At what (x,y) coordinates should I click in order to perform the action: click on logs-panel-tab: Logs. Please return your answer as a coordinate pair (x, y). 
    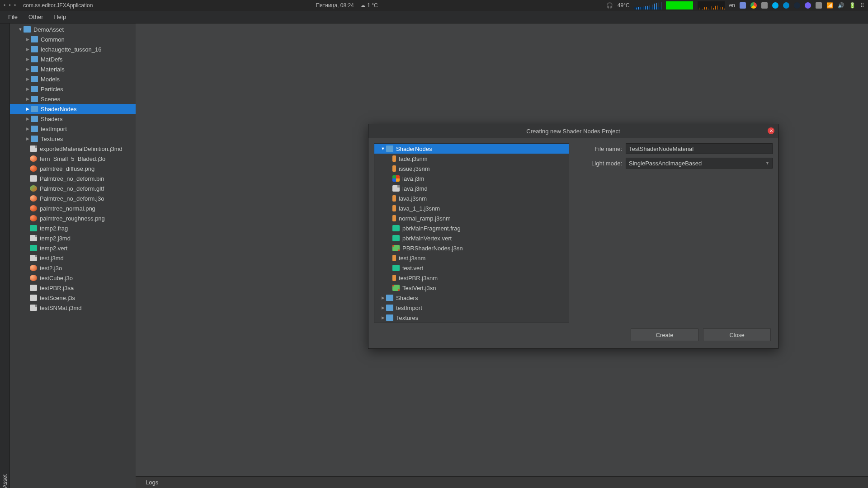
    Looking at the image, I should click on (502, 482).